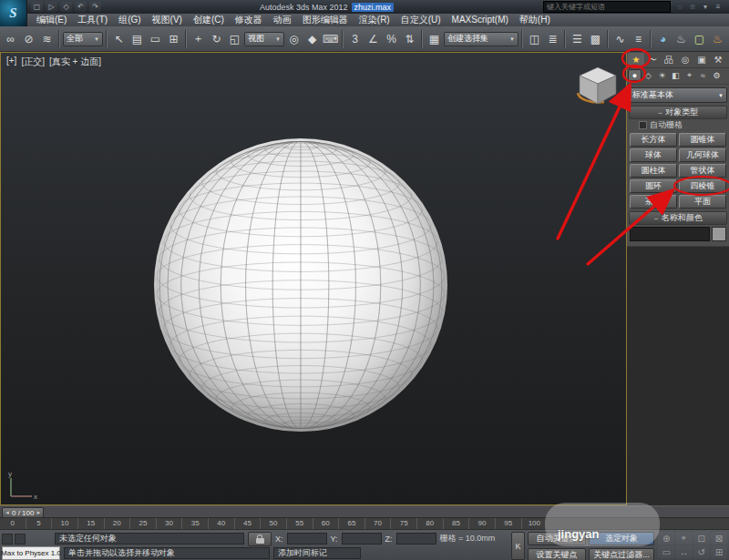 This screenshot has width=729, height=560. What do you see at coordinates (719, 234) in the screenshot?
I see `object-color-swatch` at bounding box center [719, 234].